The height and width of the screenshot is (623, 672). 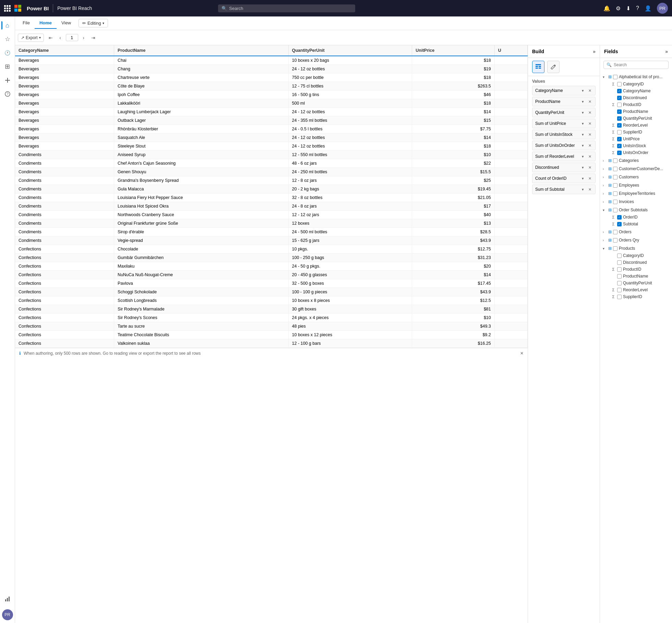 I want to click on tree-item: Σ ✓ ReorderLevel, so click(x=636, y=125).